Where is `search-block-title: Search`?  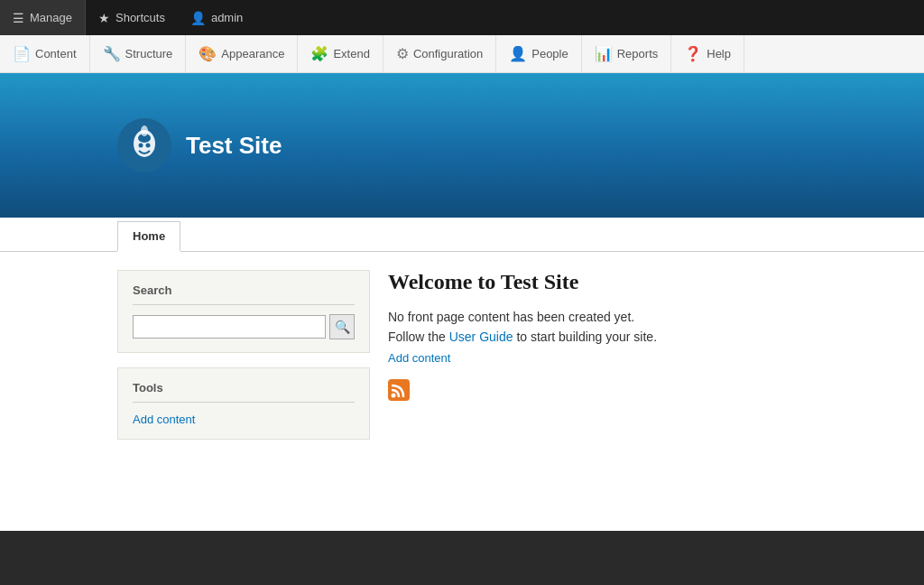 search-block-title: Search is located at coordinates (244, 294).